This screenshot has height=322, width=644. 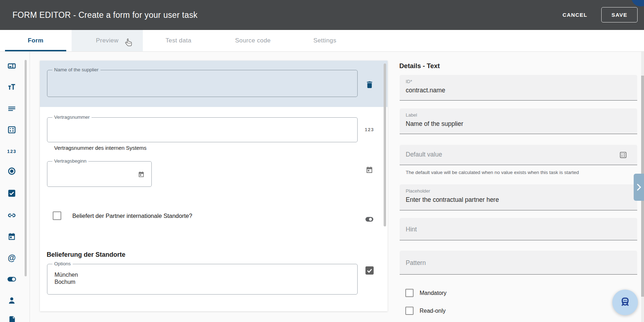 I want to click on contract-start-field-label: Vertragsbeginn, so click(x=71, y=161).